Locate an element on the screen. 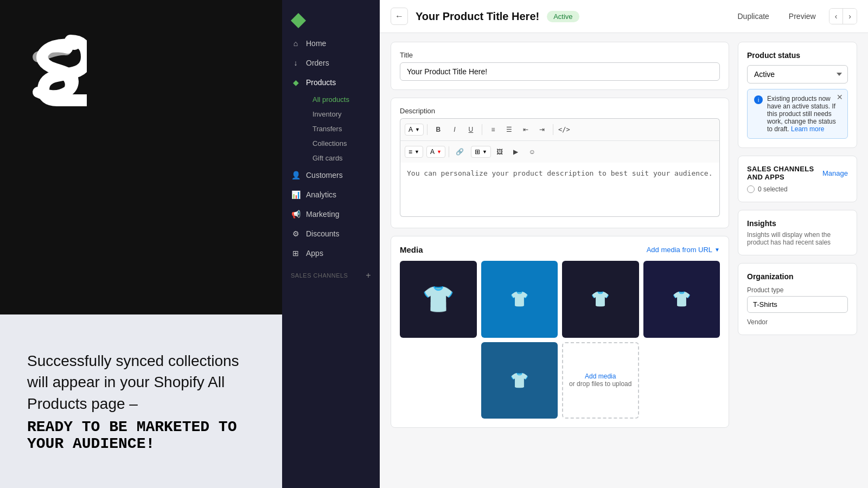 The width and height of the screenshot is (868, 488). tagline-bold: READY TO BE MARKETED TO YOUR AUDIENCE! is located at coordinates (141, 435).